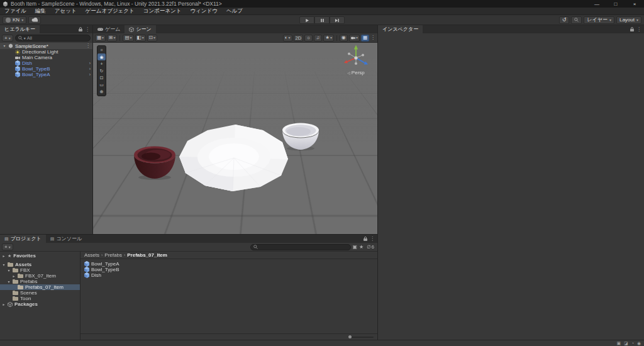 This screenshot has height=346, width=644. Describe the element at coordinates (15, 11) in the screenshot. I see `menu-file: ファイル` at that location.